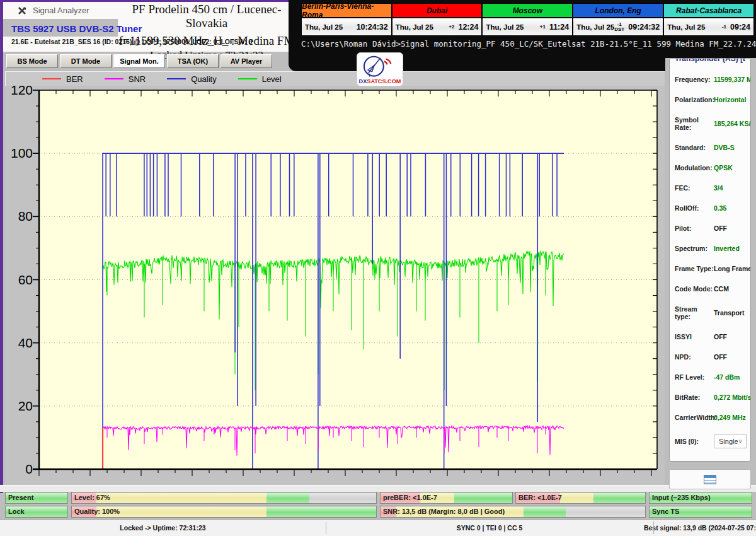 The width and height of the screenshot is (756, 536). I want to click on transponder-row-value: OFF, so click(721, 337).